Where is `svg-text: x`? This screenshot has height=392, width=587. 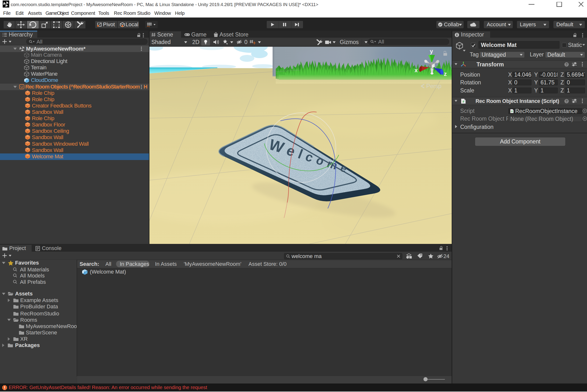 svg-text: x is located at coordinates (416, 70).